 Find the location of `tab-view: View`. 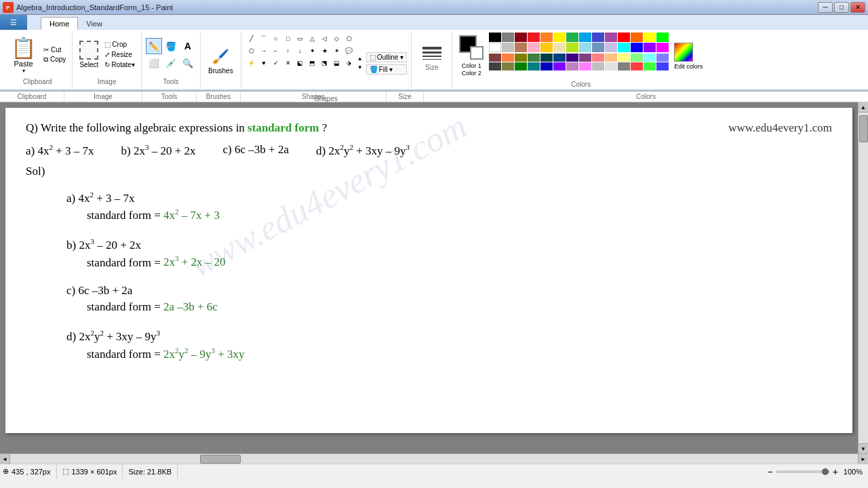

tab-view: View is located at coordinates (94, 24).